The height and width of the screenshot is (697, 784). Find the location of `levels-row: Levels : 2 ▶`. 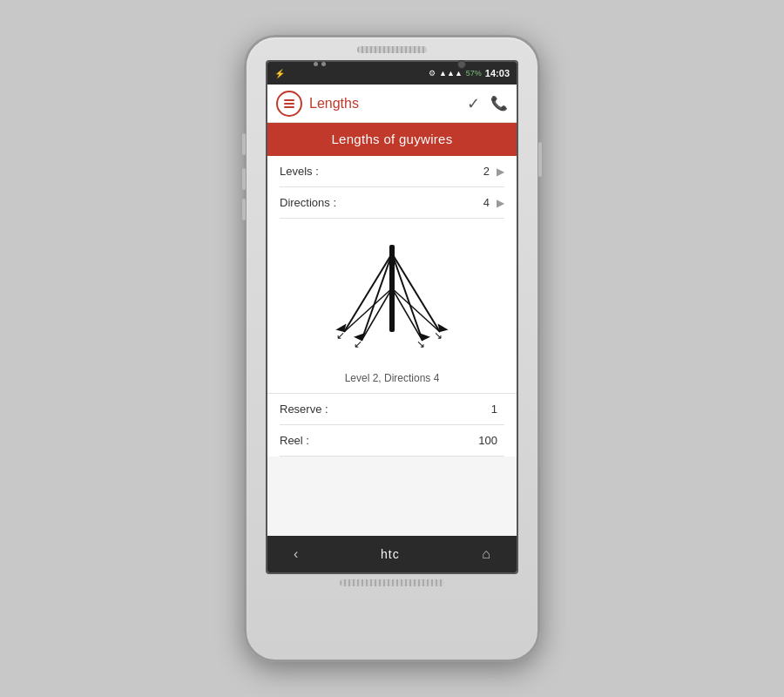

levels-row: Levels : 2 ▶ is located at coordinates (392, 172).